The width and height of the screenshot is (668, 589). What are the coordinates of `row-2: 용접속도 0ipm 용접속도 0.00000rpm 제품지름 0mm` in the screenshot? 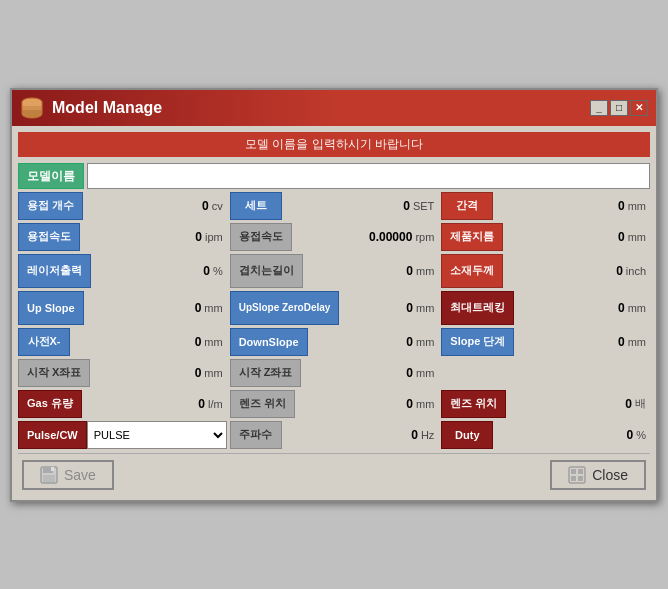 It's located at (334, 237).